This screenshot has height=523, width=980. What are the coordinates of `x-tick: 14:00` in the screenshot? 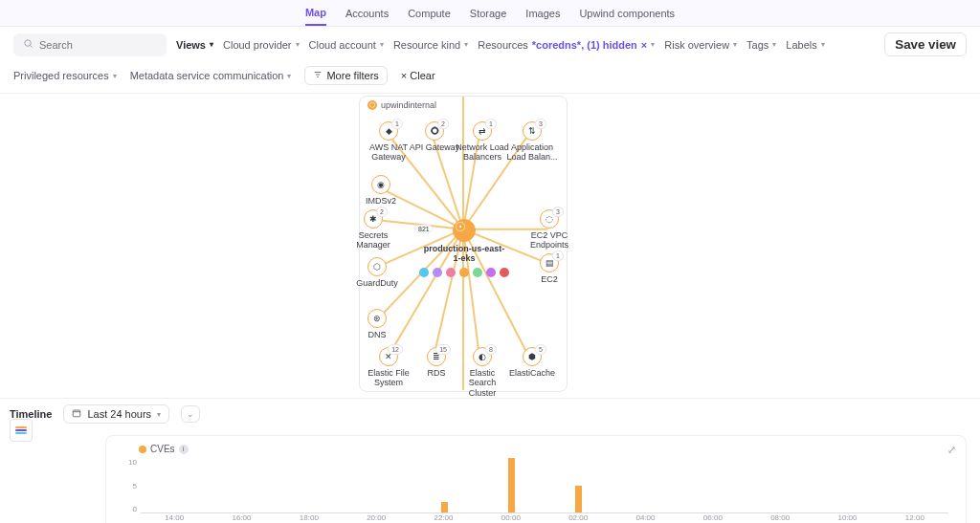 It's located at (174, 518).